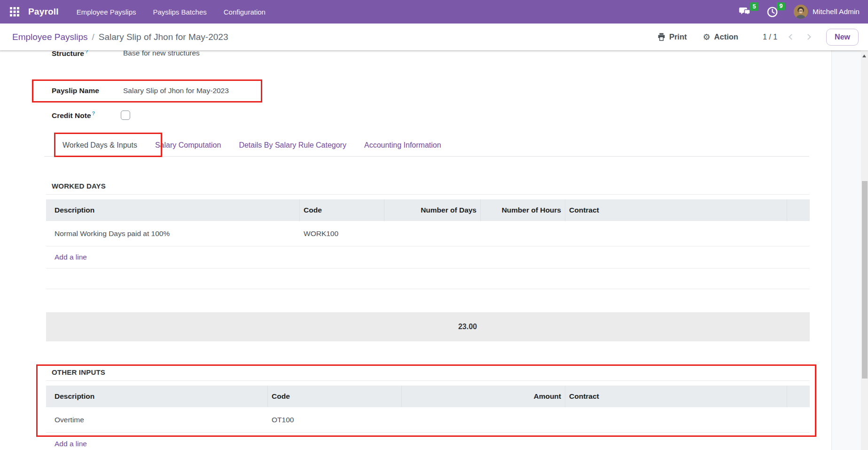 Image resolution: width=868 pixels, height=450 pixels. Describe the element at coordinates (171, 12) in the screenshot. I see `main-menu: Employee Payslips Payslips Batches Confi…` at that location.